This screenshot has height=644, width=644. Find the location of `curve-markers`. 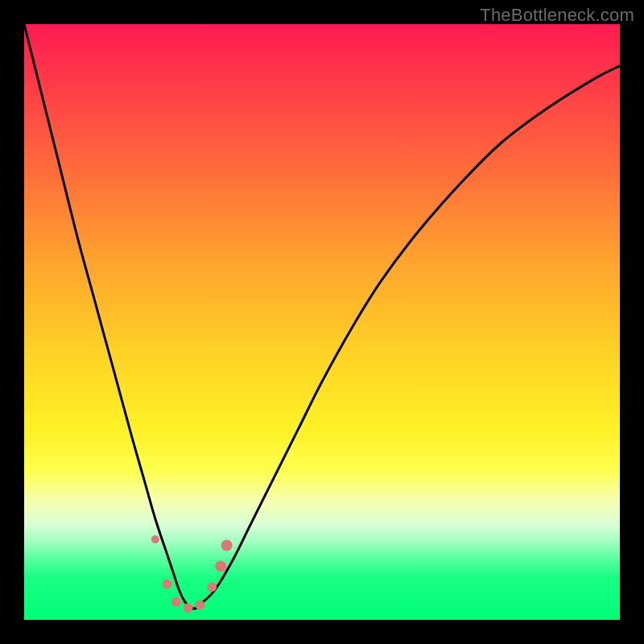

curve-markers is located at coordinates (192, 574).